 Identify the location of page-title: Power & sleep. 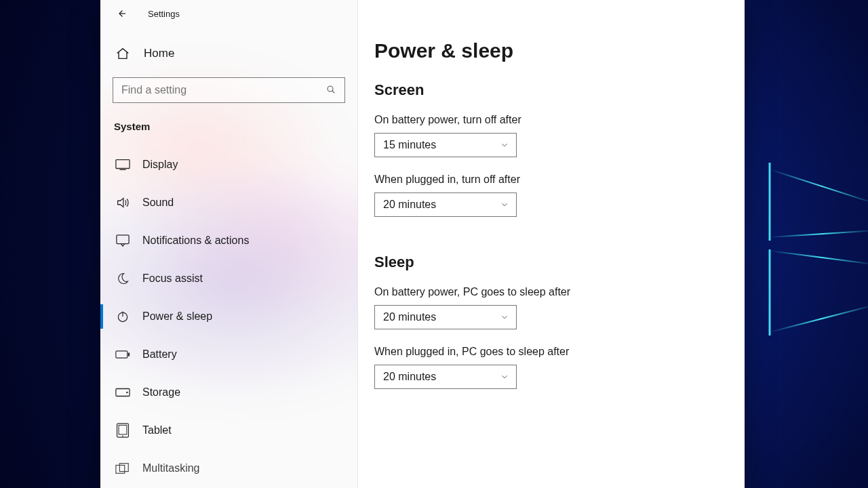
(547, 51).